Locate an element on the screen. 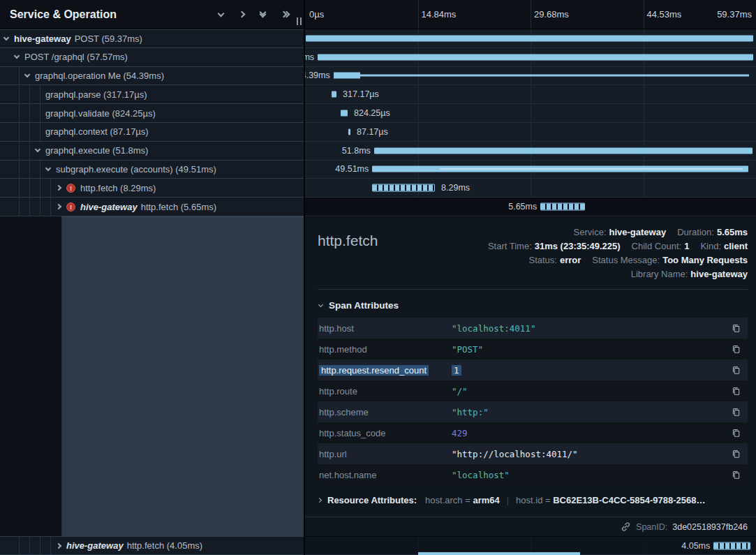  attribute-value: 1 is located at coordinates (591, 370).